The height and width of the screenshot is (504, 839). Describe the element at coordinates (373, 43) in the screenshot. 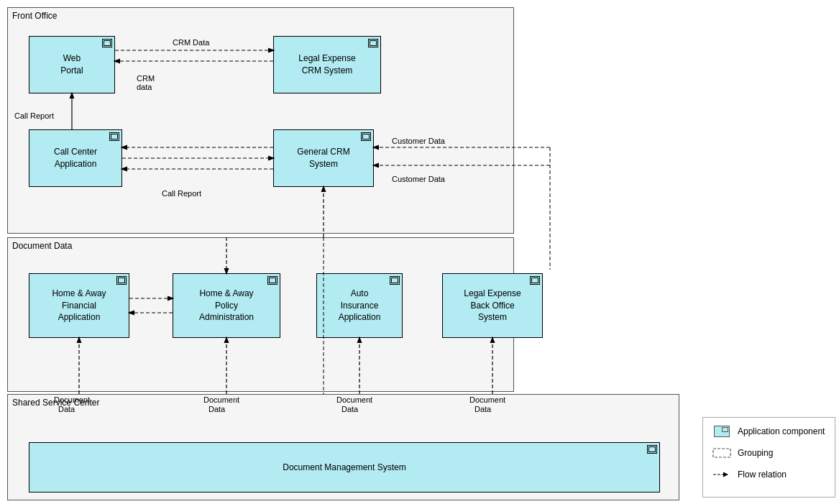

I see `legal-crm-icon` at that location.